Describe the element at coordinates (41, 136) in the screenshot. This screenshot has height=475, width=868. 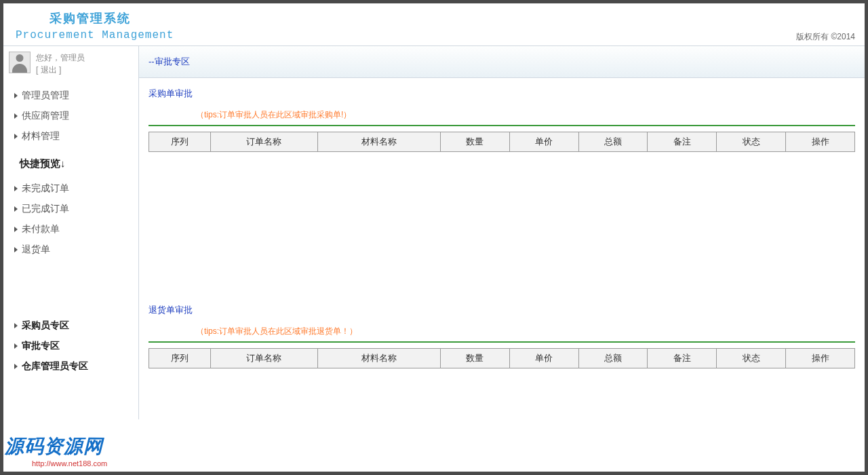
I see `sidebar-item-label: 材料管理` at that location.